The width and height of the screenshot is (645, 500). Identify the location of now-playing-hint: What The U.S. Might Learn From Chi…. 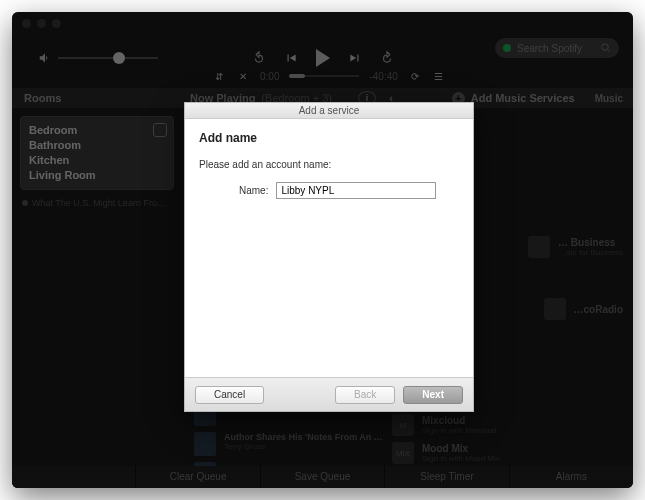
(97, 203).